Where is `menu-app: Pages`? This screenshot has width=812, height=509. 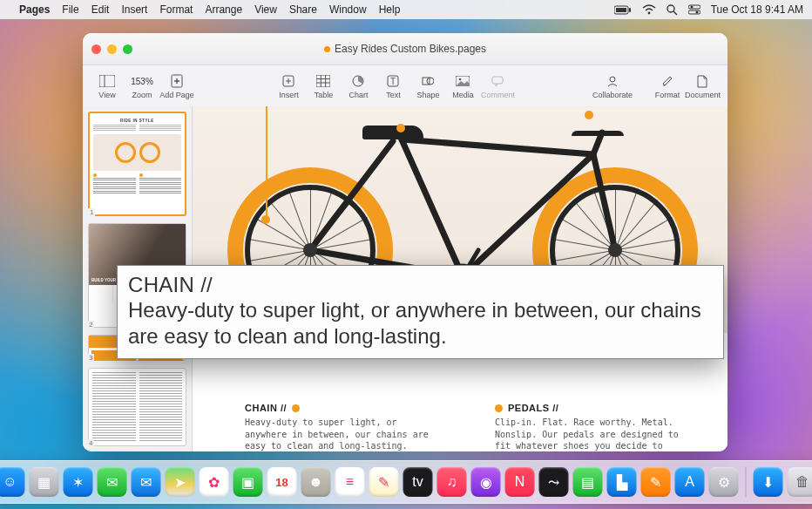 menu-app: Pages is located at coordinates (35, 10).